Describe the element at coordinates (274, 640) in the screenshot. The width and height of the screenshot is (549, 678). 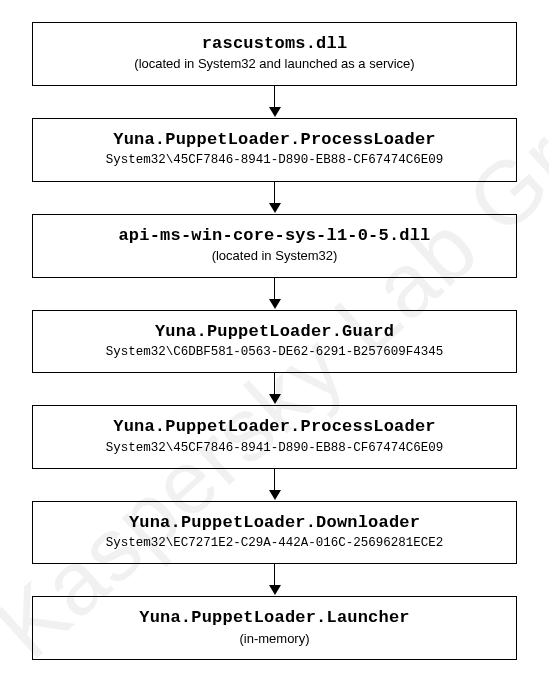
I see `node-subtitle: (in-memory)` at that location.